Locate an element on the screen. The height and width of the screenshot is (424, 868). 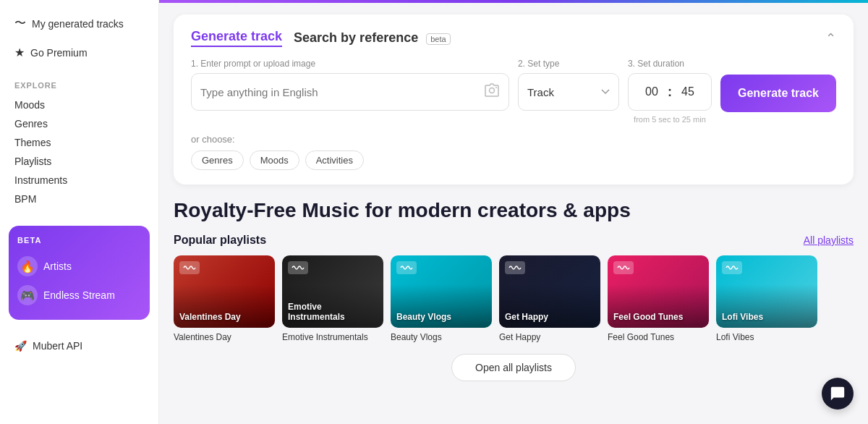
sidebar-item-themes: Themes is located at coordinates (80, 143).